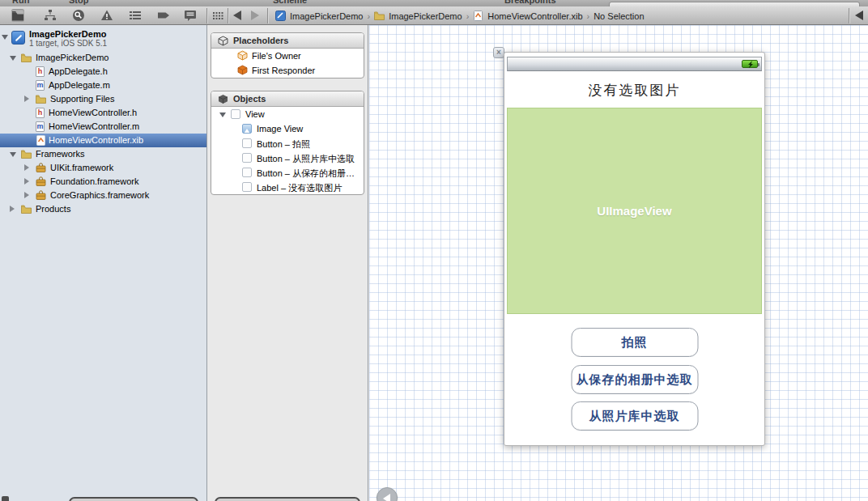 This screenshot has width=868, height=501. Describe the element at coordinates (247, 129) in the screenshot. I see `image-view-object-icon` at that location.